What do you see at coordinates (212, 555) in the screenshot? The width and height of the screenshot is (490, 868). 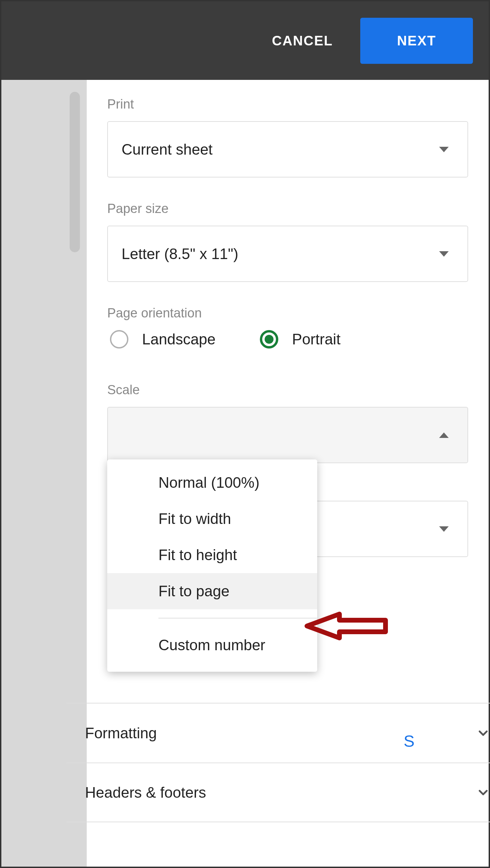 I see `scale-option-fit-height: Fit to height` at bounding box center [212, 555].